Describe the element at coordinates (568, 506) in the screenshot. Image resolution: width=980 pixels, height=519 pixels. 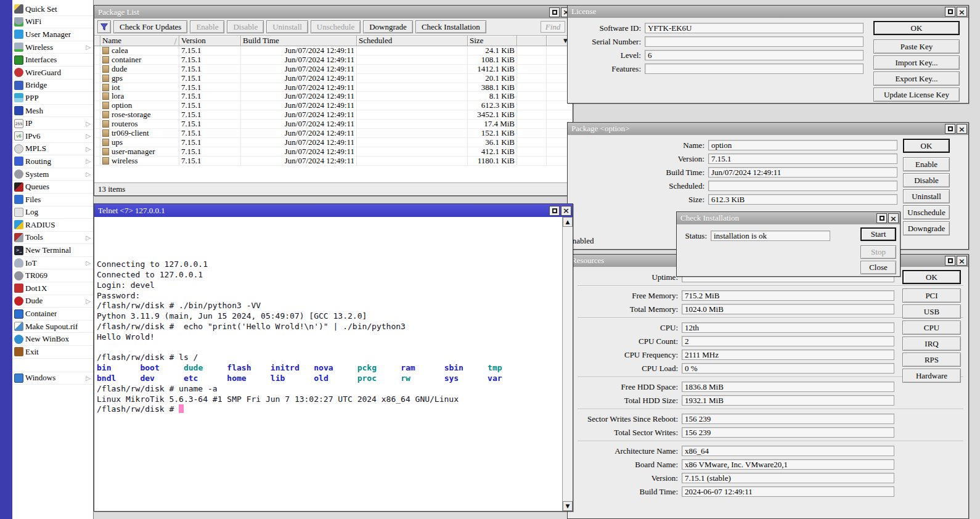
I see `scroll-down-button: ▼` at that location.